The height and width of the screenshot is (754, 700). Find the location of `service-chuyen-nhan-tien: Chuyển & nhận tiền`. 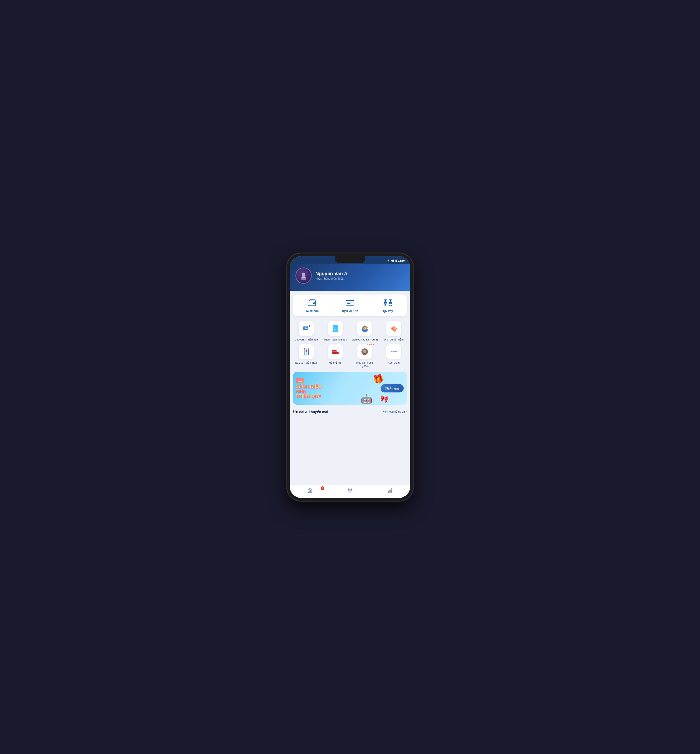

service-chuyen-nhan-tien: Chuyển & nhận tiền is located at coordinates (306, 331).